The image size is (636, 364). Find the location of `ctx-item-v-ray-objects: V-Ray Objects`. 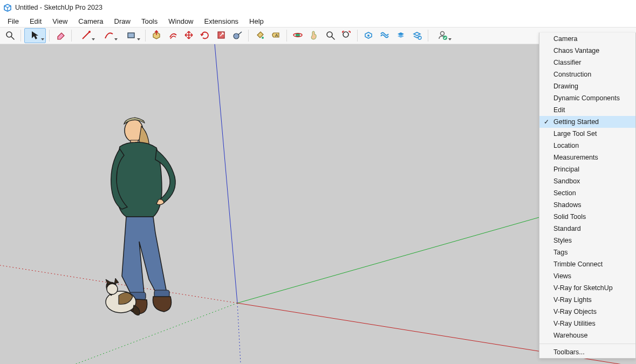

ctx-item-v-ray-objects: V-Ray Objects is located at coordinates (587, 312).